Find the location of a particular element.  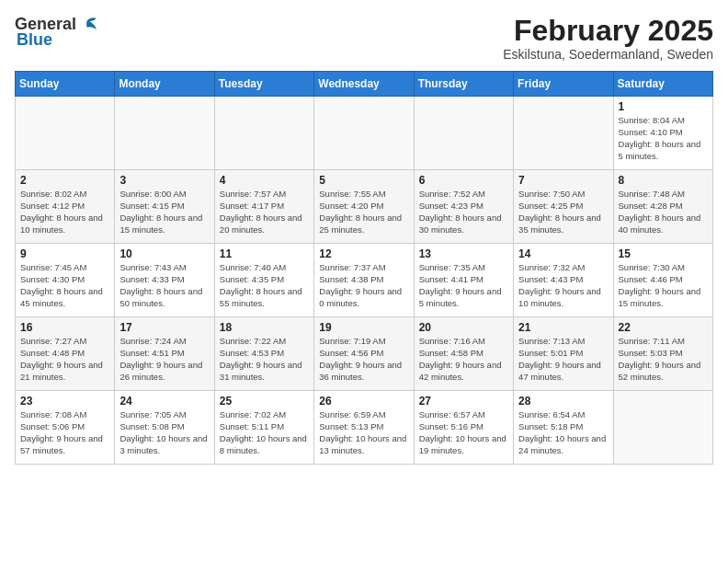

calendar-day-cell: 11Sunrise: 7:40 AM Sunset: 4:35 PM Dayli… is located at coordinates (264, 281).